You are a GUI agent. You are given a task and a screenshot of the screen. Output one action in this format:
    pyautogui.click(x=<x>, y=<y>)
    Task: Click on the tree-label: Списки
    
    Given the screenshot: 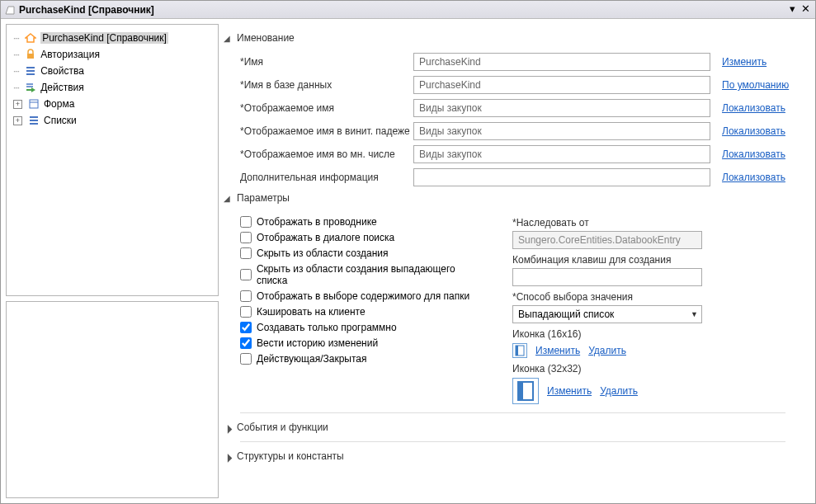 What is the action you would take?
    pyautogui.click(x=60, y=120)
    